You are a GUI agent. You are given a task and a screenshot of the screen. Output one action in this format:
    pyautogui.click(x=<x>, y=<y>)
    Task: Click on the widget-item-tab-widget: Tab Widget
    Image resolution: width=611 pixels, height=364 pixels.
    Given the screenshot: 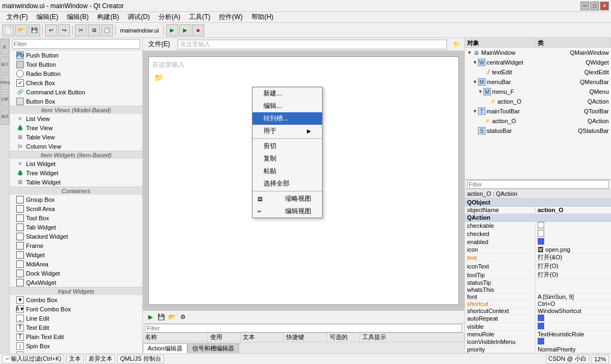 What is the action you would take?
    pyautogui.click(x=76, y=227)
    